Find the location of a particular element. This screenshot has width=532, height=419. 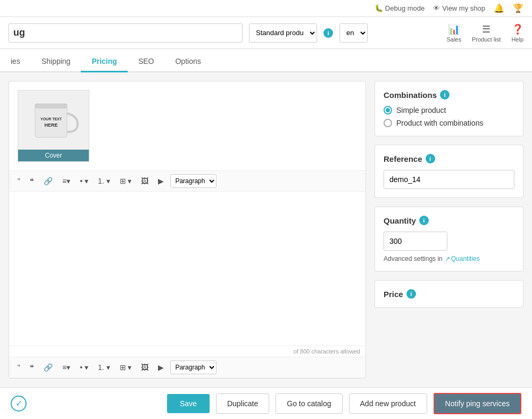

view-shop-label: View my shop is located at coordinates (464, 9).